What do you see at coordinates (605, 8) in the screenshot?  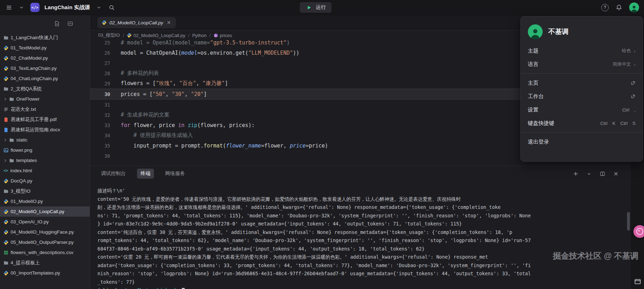 I see `help-icon: ?` at bounding box center [605, 8].